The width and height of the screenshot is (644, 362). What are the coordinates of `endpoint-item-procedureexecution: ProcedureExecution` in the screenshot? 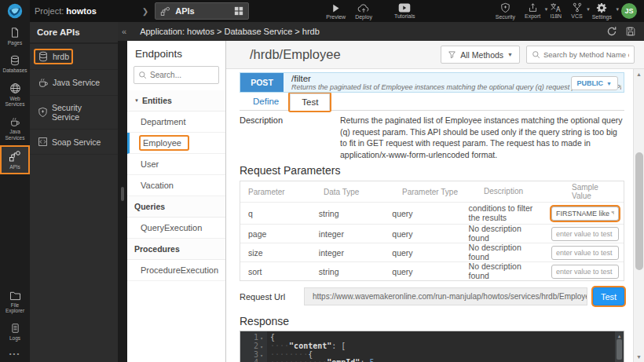 It's located at (176, 270).